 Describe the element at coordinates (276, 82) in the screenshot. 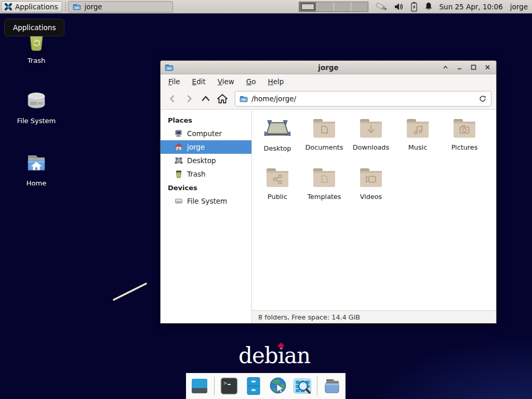

I see `menu-help: Help` at that location.